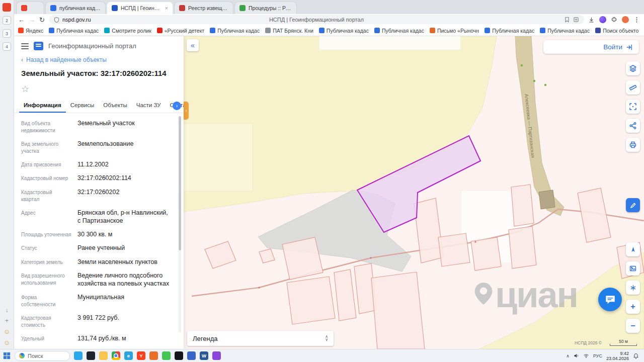 Image resolution: width=644 pixels, height=362 pixels. What do you see at coordinates (99, 106) in the screenshot?
I see `panel-tabs: Информация Сервисы Объекты Части ЗУ Сост…` at bounding box center [99, 106].